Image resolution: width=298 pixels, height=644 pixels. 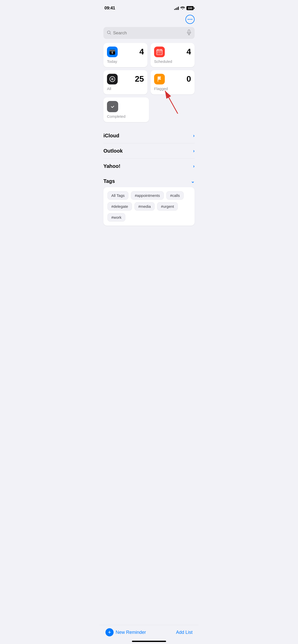 What do you see at coordinates (147, 195) in the screenshot?
I see `tag-appointments: #appointments` at bounding box center [147, 195].